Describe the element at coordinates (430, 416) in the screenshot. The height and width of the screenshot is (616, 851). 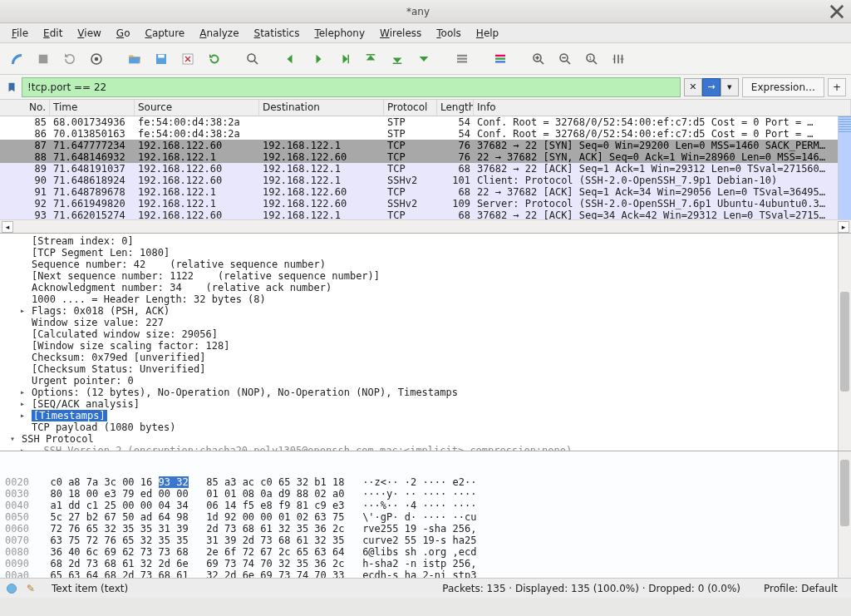
I see `detail-line-selected: [Timestamps]` at that location.